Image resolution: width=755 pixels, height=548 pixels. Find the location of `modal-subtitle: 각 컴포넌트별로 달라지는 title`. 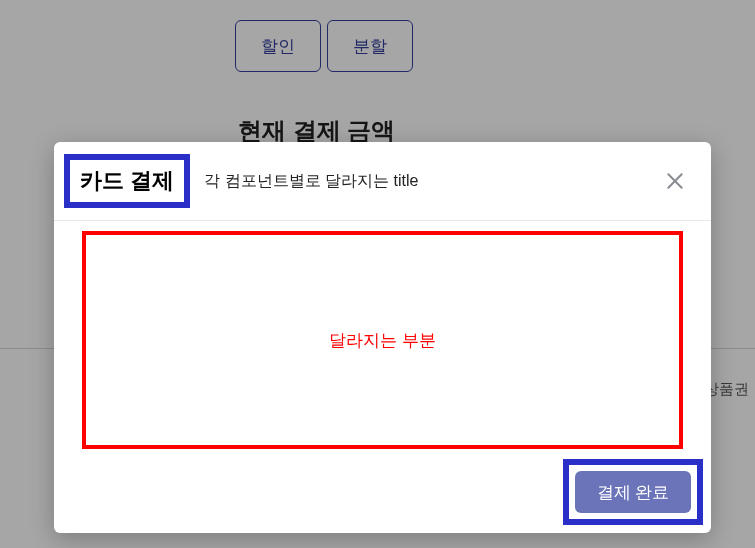

modal-subtitle: 각 컴포넌트별로 달라지는 title is located at coordinates (311, 182).